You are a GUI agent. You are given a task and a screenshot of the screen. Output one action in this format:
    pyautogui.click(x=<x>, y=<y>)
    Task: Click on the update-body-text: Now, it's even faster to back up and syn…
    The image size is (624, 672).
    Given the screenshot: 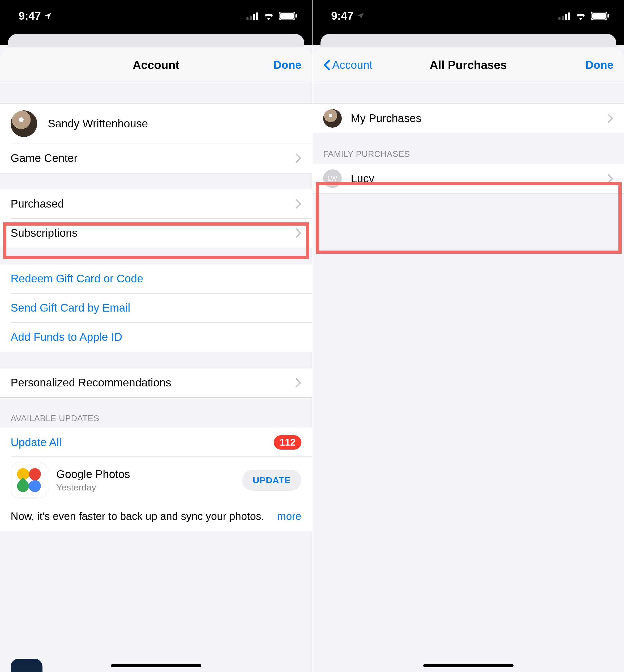 What is the action you would take?
    pyautogui.click(x=137, y=516)
    